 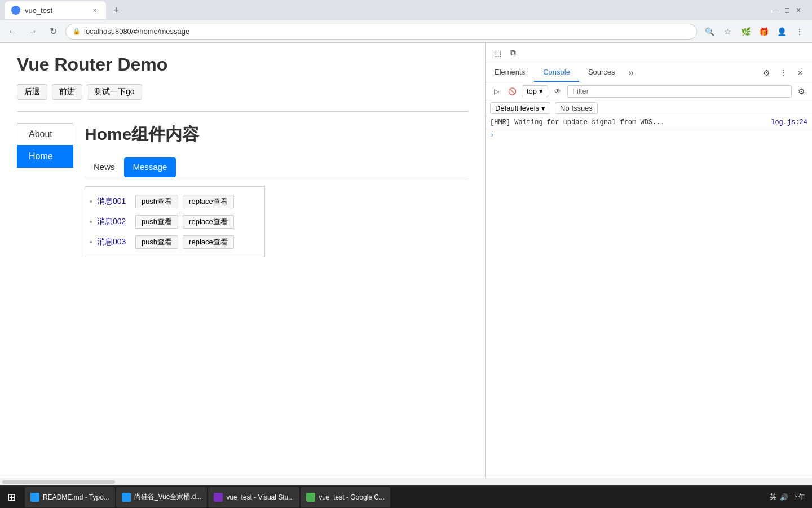 I want to click on top-selector-label: top, so click(x=532, y=91).